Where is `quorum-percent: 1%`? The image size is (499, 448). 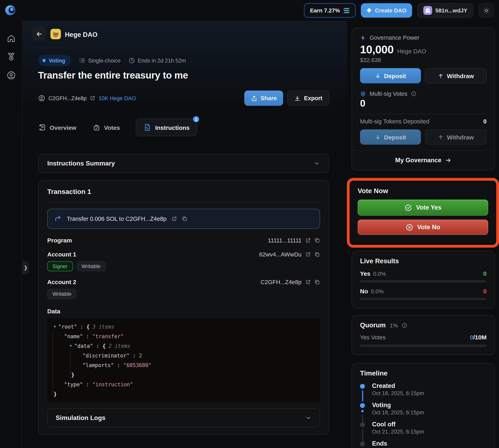 quorum-percent: 1% is located at coordinates (394, 325).